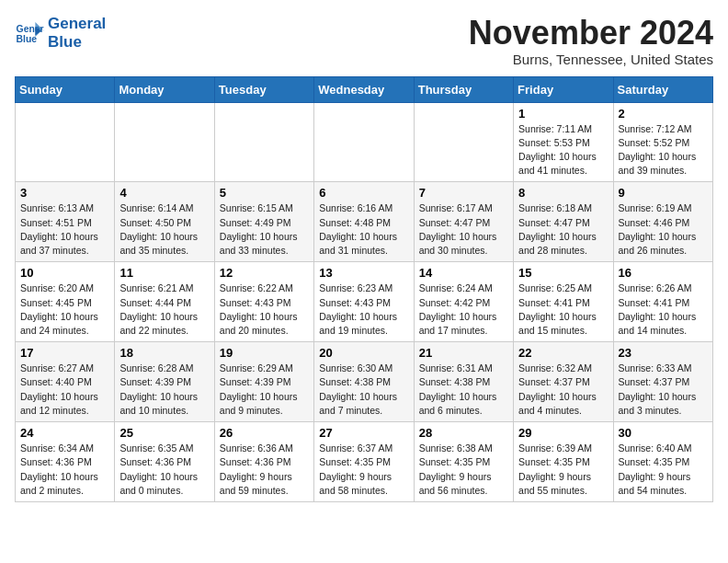 This screenshot has height=563, width=728. What do you see at coordinates (64, 390) in the screenshot?
I see `day-info: Sunrise: 6:27 AM Sunset: 4:40 PM Dayligh…` at bounding box center [64, 390].